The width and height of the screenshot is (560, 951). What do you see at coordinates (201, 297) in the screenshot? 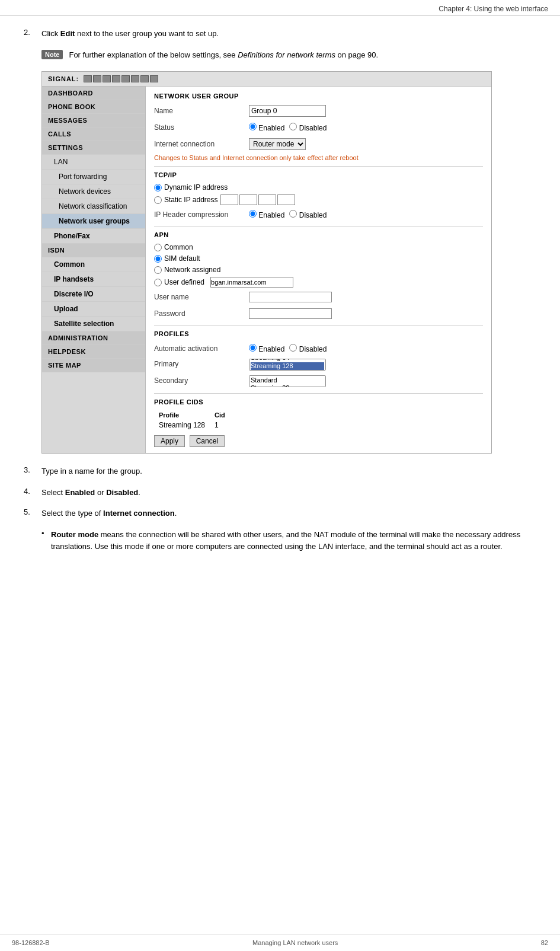
I see `username-label: User name` at bounding box center [201, 297].